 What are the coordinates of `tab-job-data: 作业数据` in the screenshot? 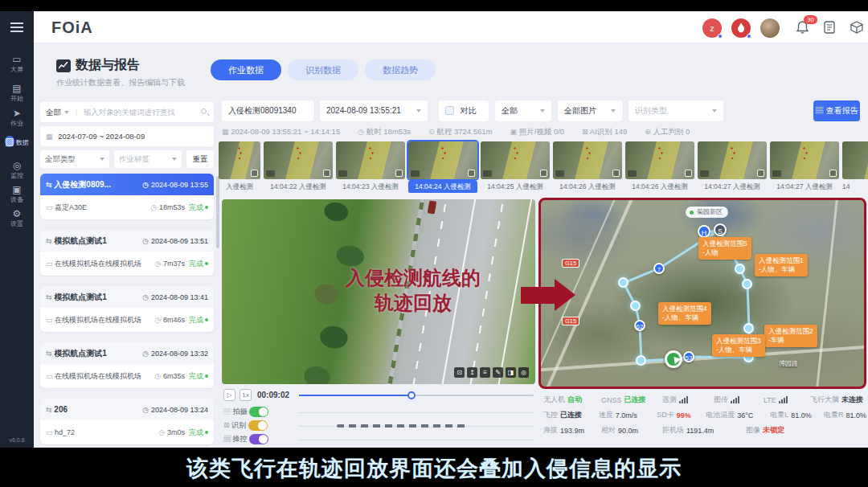 It's located at (246, 70).